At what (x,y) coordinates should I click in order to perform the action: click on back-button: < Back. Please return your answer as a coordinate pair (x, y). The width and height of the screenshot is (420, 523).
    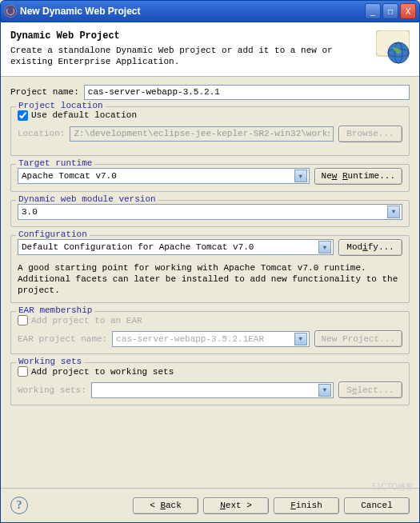
    Looking at the image, I should click on (166, 505).